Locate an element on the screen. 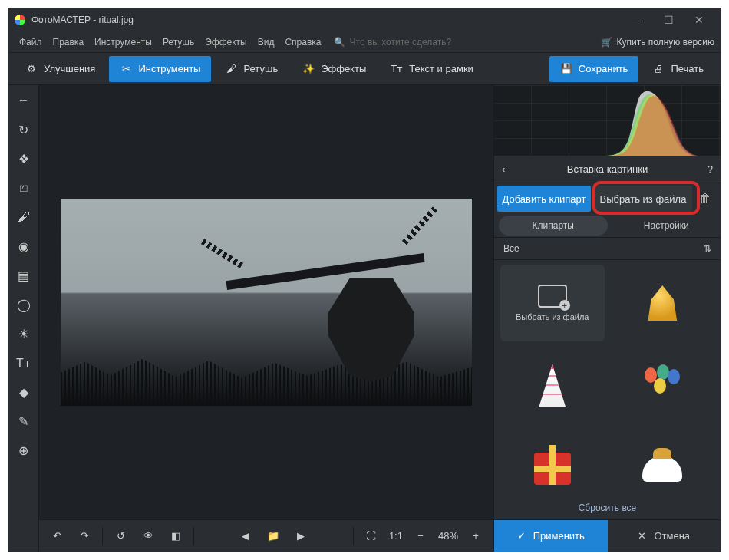 The width and height of the screenshot is (729, 560). bells-icon is located at coordinates (662, 303).